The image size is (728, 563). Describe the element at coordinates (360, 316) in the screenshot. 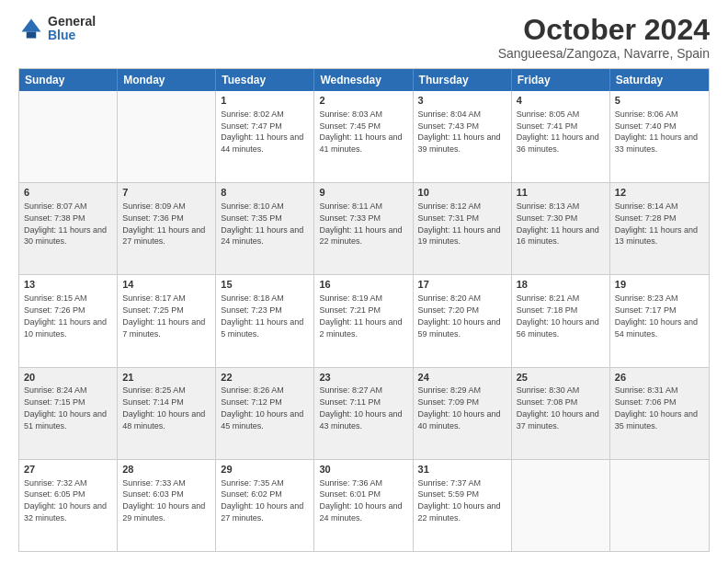

I see `day-info: Sunrise: 8:19 AM Sunset: 7:21 PM Dayligh…` at that location.